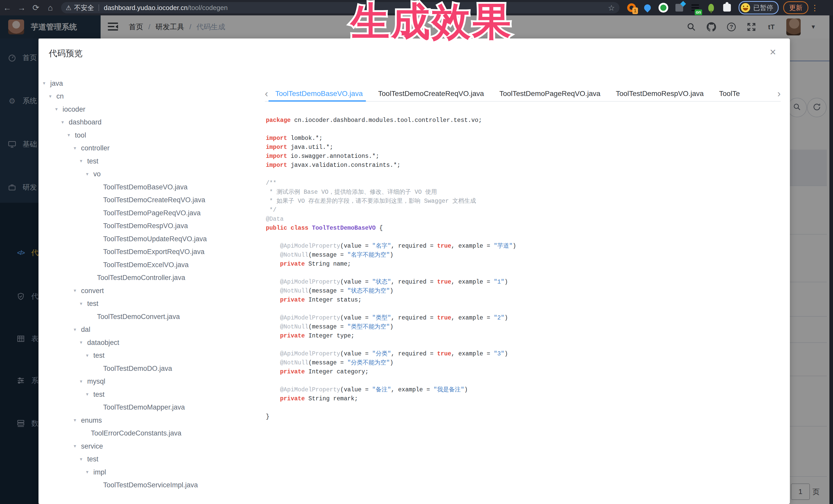  I want to click on browser-menu-icon: ⋮, so click(815, 8).